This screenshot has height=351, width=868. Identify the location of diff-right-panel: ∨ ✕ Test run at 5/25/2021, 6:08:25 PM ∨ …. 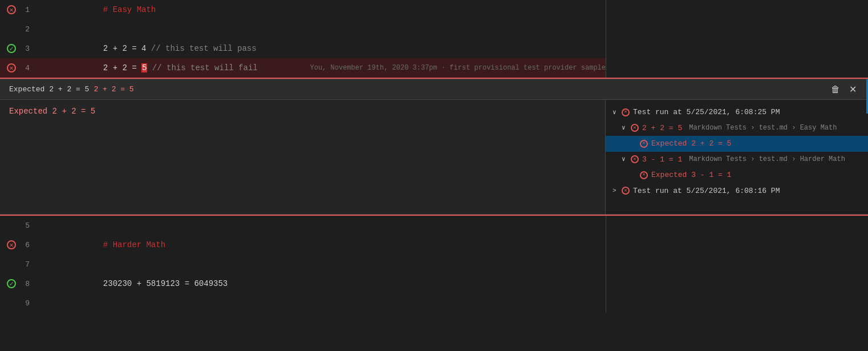
(737, 157).